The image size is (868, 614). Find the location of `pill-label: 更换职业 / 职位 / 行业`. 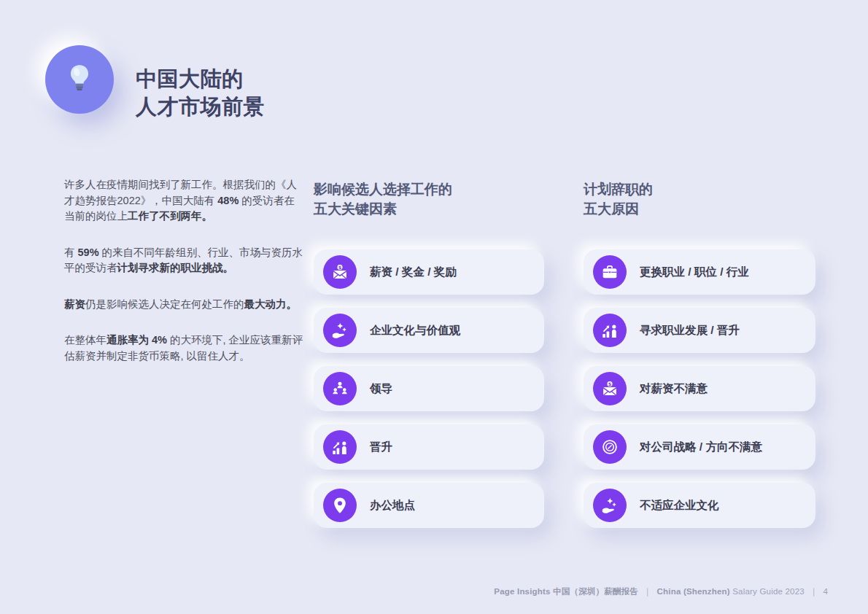

pill-label: 更换职业 / 职位 / 行业 is located at coordinates (694, 273).